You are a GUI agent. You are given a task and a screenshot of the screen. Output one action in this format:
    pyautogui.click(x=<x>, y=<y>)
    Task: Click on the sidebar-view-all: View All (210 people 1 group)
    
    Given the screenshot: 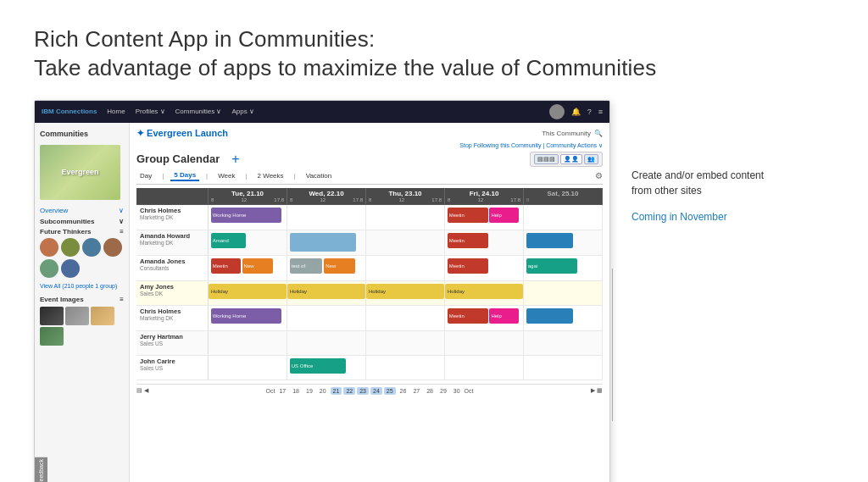 What is the action you would take?
    pyautogui.click(x=81, y=286)
    